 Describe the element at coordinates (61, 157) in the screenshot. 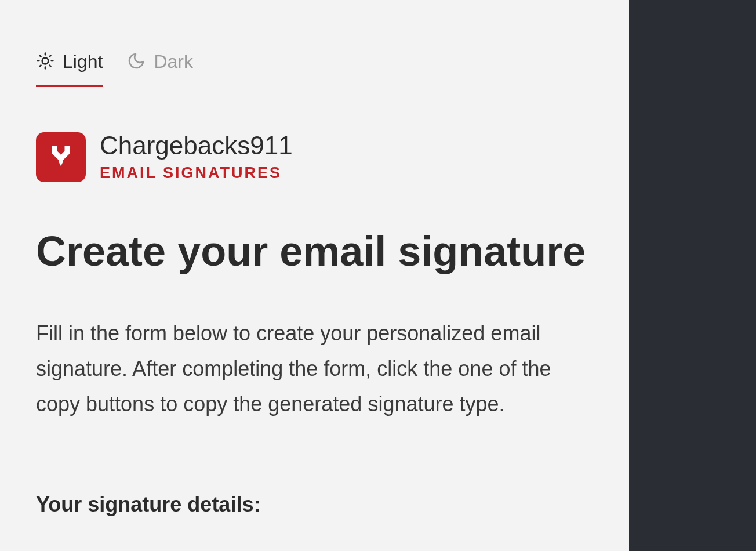

I see `brand-logo` at that location.